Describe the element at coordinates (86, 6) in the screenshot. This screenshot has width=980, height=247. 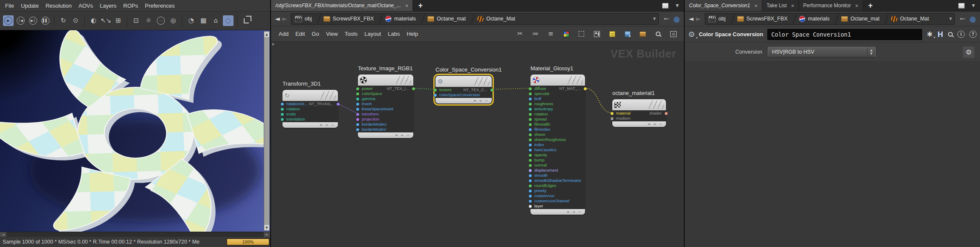
I see `menu-aovs: AOVs` at that location.